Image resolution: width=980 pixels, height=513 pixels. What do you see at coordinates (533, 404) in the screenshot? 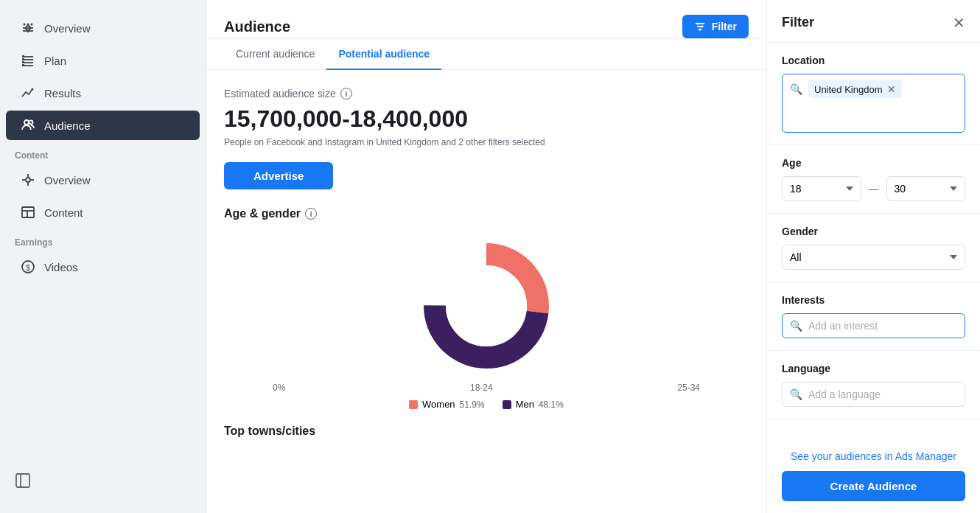
I see `legend-men: Men 48.1%` at bounding box center [533, 404].